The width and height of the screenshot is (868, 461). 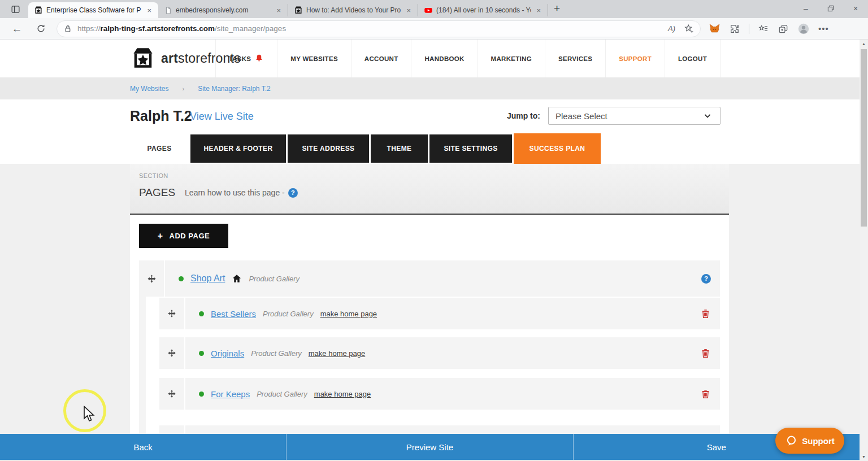 What do you see at coordinates (41, 28) in the screenshot?
I see `refresh-icon` at bounding box center [41, 28].